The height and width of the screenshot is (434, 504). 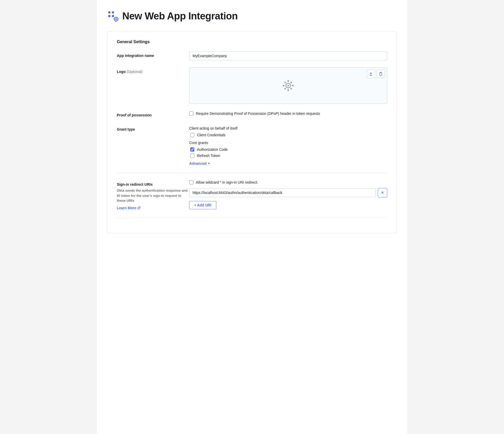 What do you see at coordinates (252, 114) in the screenshot?
I see `proof-row: Proof of possession Require Demonstratin…` at bounding box center [252, 114].